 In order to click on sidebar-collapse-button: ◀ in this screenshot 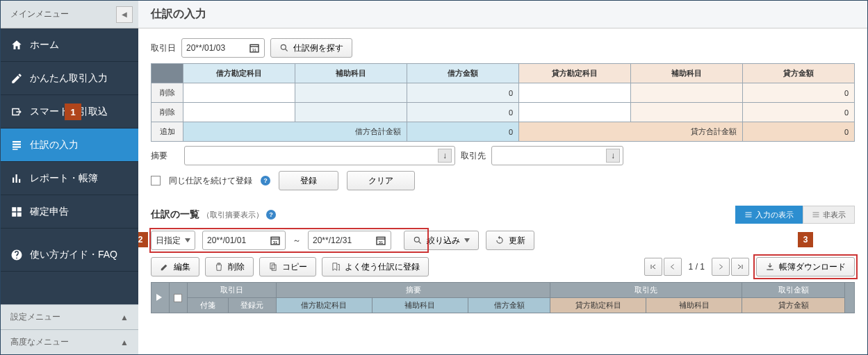, I will do `click(124, 15)`.